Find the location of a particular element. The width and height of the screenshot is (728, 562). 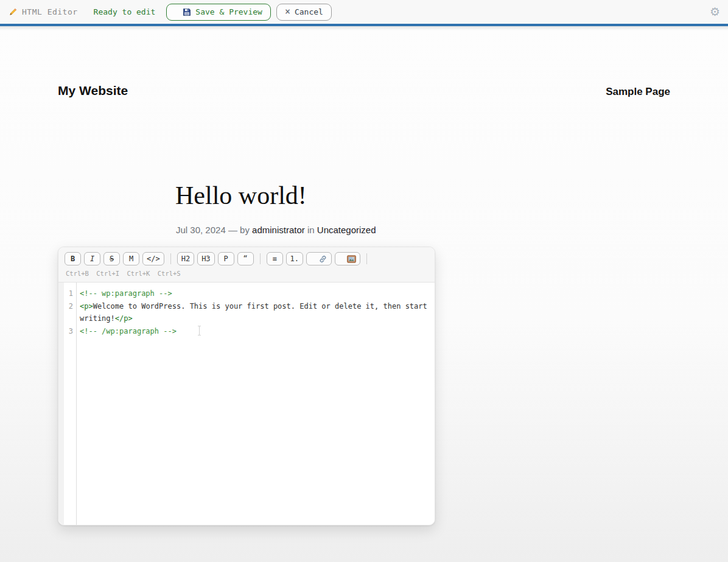

editor-toolbar: B I S M </> H2 H3 P “ ≡ 1. is located at coordinates (247, 265).